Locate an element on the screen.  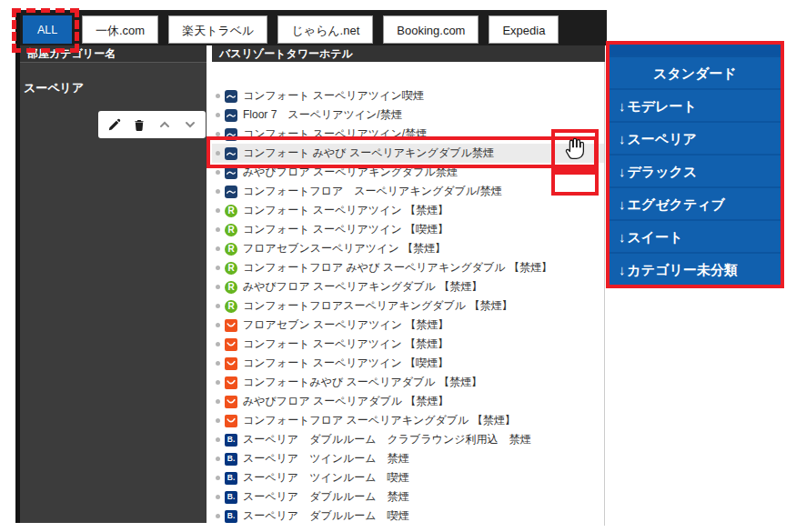
hand-cursor-icon is located at coordinates (576, 150).